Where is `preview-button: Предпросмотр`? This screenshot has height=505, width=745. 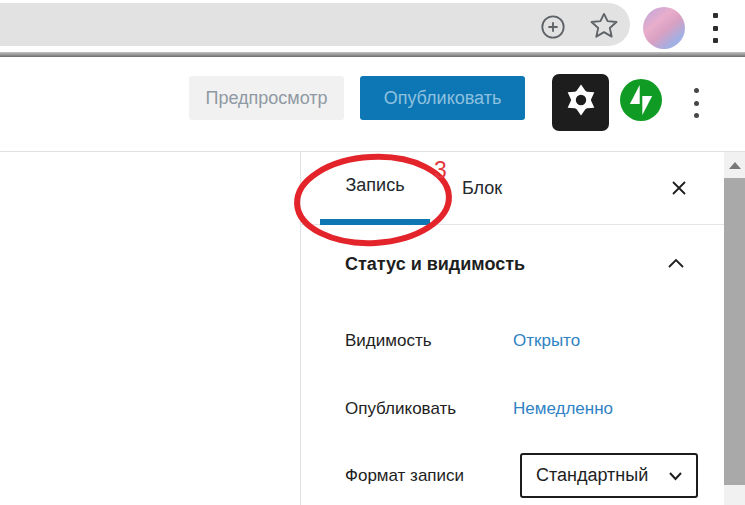 preview-button: Предпросмотр is located at coordinates (266, 98).